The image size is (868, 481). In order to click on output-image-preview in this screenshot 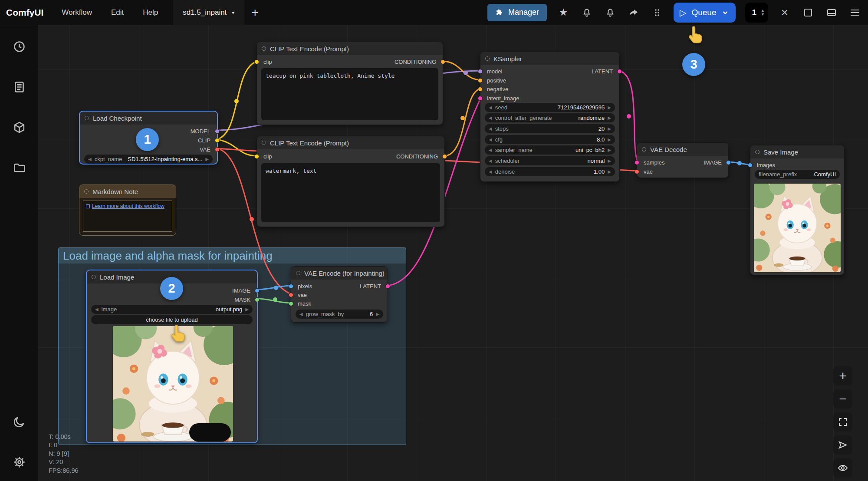, I will do `click(797, 228)`.